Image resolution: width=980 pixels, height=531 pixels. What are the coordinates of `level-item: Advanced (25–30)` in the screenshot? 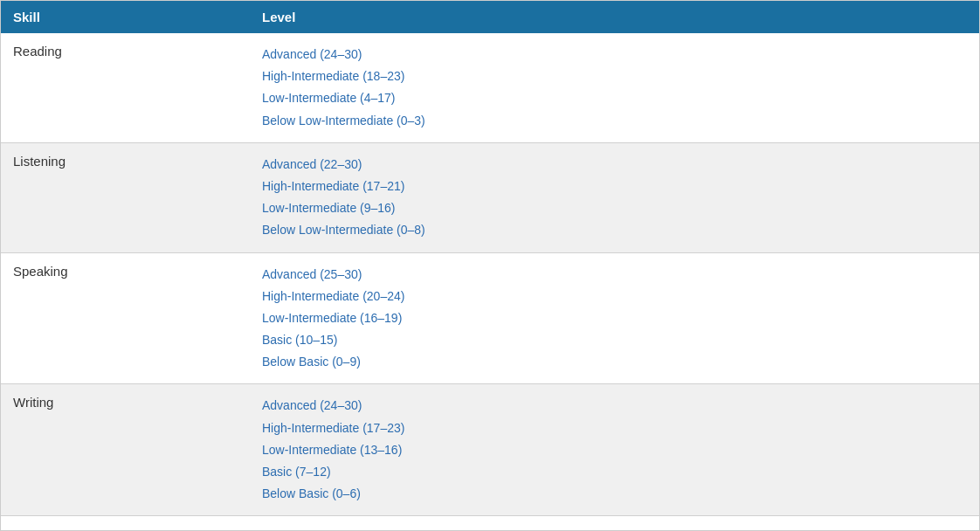 It's located at (615, 274).